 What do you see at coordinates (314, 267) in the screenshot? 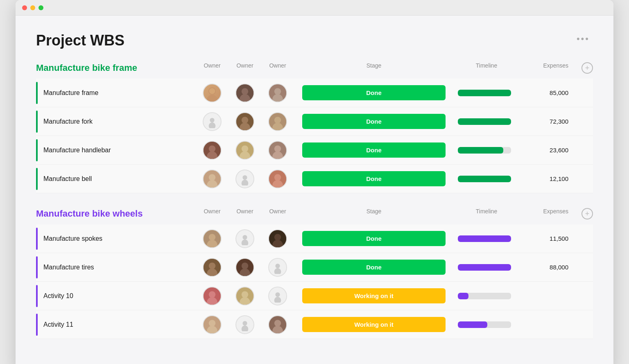
I see `table-row: Manufacture tires` at bounding box center [314, 267].